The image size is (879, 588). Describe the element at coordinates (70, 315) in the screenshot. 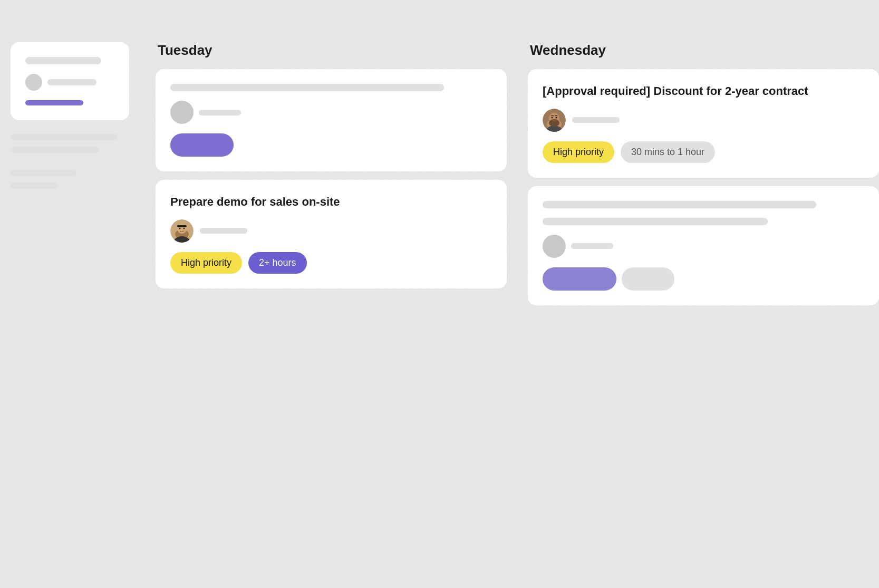

I see `left-panel` at that location.